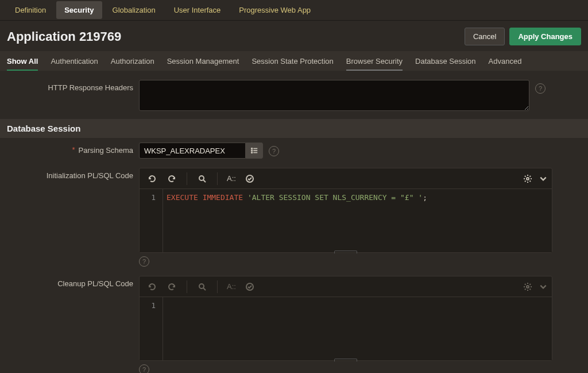 Image resolution: width=588 pixels, height=373 pixels. What do you see at coordinates (254, 151) in the screenshot?
I see `list-icon` at bounding box center [254, 151].